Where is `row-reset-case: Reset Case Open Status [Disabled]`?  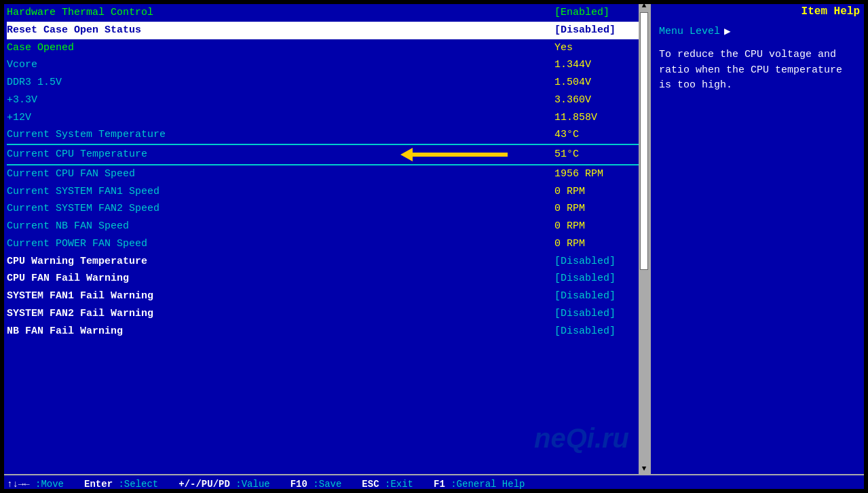
row-reset-case: Reset Case Open Status [Disabled] is located at coordinates (324, 31).